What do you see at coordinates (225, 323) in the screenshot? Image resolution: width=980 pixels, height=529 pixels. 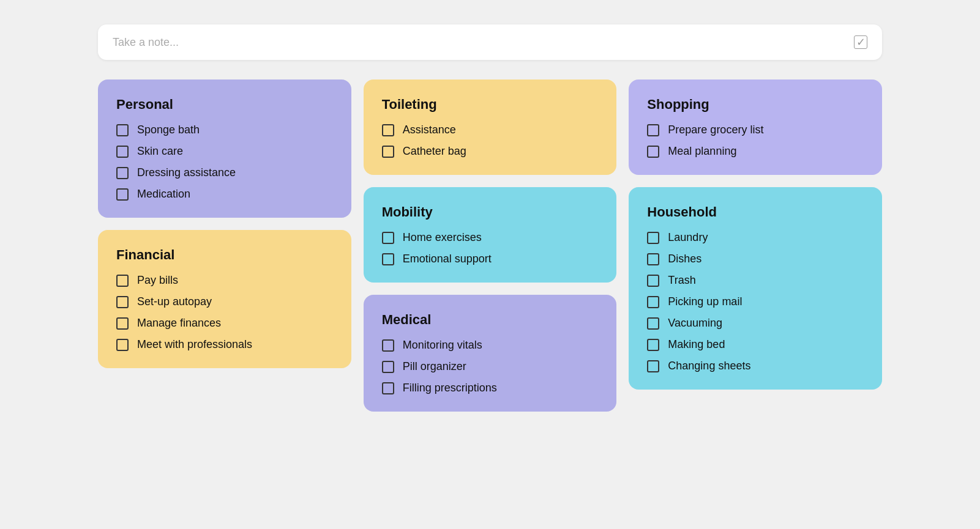 I see `list-item: Manage finances` at bounding box center [225, 323].